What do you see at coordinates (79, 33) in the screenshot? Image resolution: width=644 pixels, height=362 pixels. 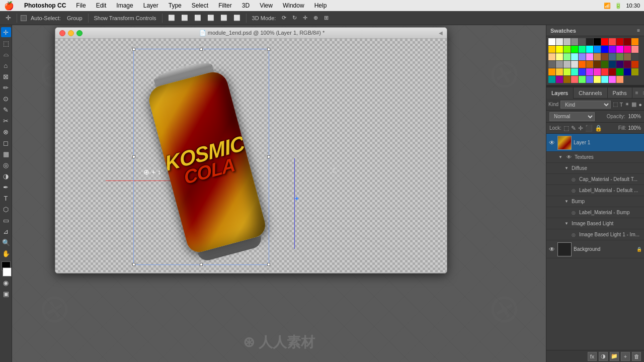 I see `maximize-button` at bounding box center [79, 33].